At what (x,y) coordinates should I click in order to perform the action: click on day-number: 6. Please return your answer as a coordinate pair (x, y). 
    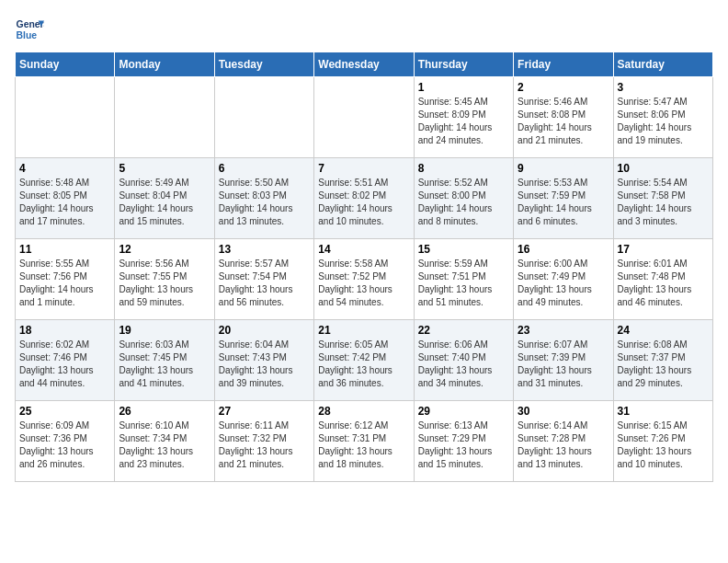
    Looking at the image, I should click on (265, 168).